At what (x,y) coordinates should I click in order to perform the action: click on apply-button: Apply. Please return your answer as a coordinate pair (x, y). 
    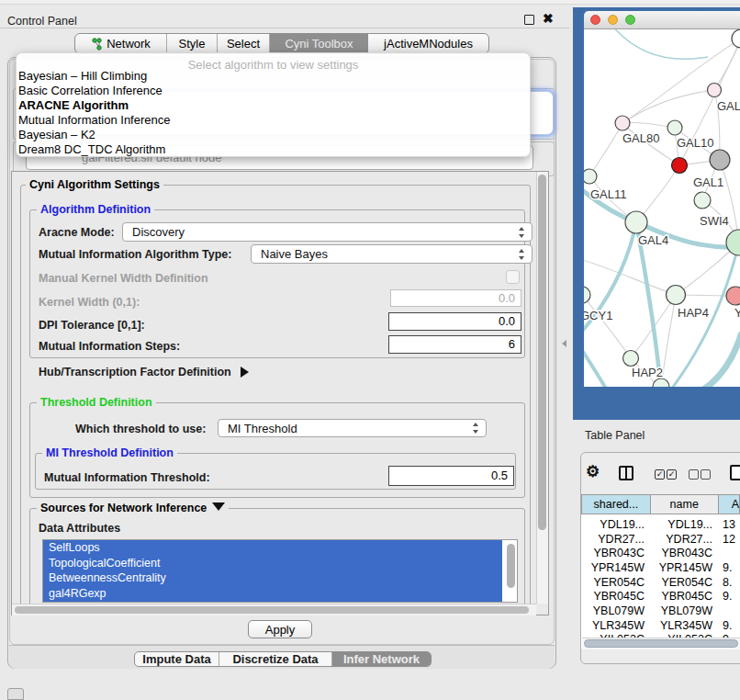
    Looking at the image, I should click on (280, 629).